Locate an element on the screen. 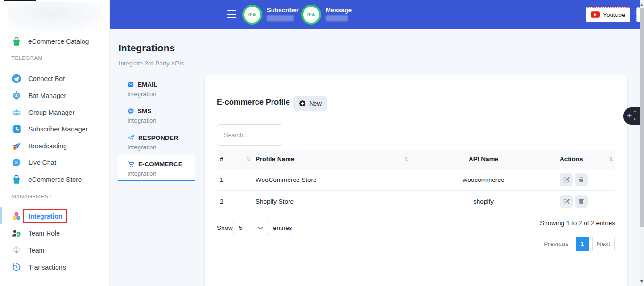 Image resolution: width=644 pixels, height=286 pixels. message-percent: 0% is located at coordinates (311, 15).